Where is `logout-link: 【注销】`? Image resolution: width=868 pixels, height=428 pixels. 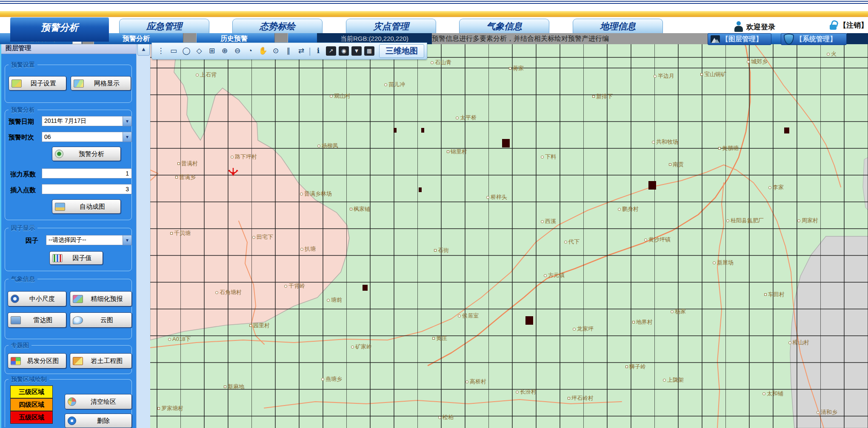
logout-link: 【注销】 is located at coordinates (854, 26).